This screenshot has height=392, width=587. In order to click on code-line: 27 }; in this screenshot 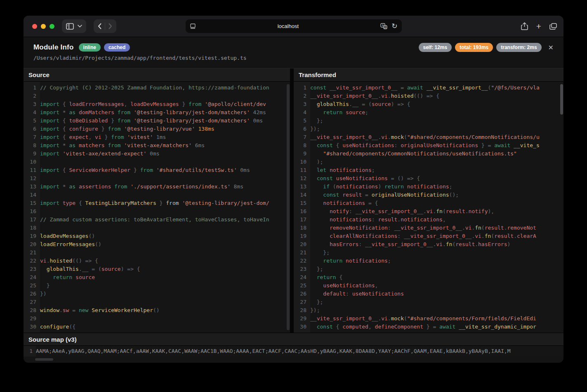, I will do `click(429, 302)`.